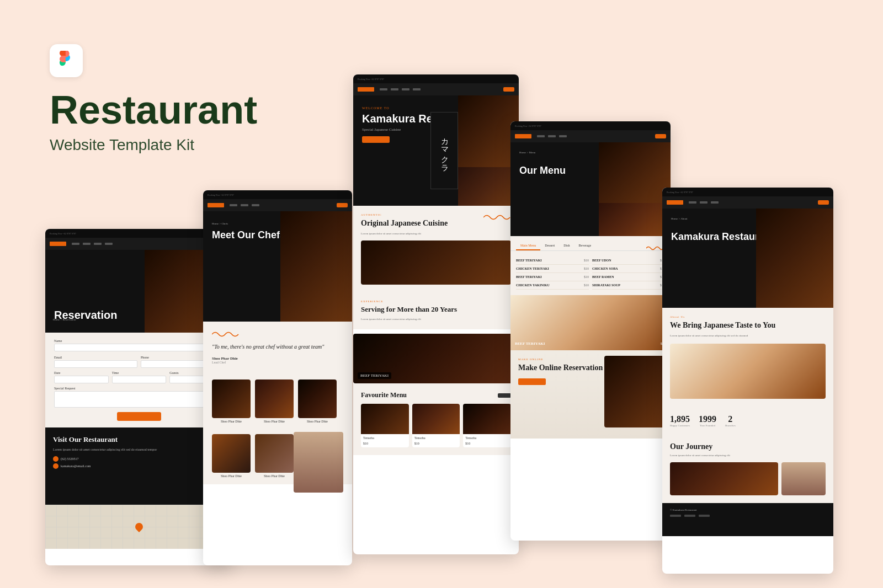 The image size is (883, 588). What do you see at coordinates (731, 420) in the screenshot?
I see `stat-branches: 2 Branches` at bounding box center [731, 420].